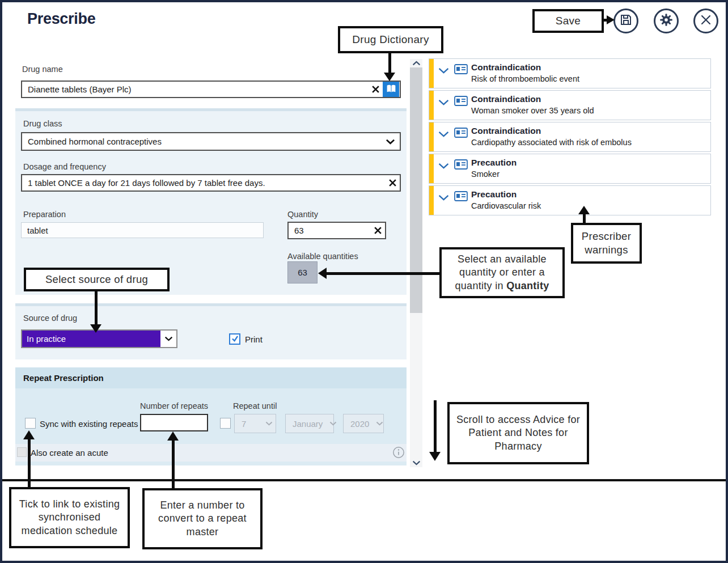 The width and height of the screenshot is (728, 563). What do you see at coordinates (391, 90) in the screenshot?
I see `drug-dictionary-button` at bounding box center [391, 90].